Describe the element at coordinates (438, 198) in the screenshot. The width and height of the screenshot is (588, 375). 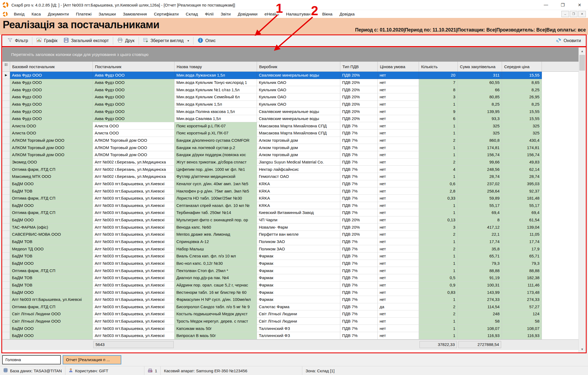
I see `cell: 0,33` at that location.